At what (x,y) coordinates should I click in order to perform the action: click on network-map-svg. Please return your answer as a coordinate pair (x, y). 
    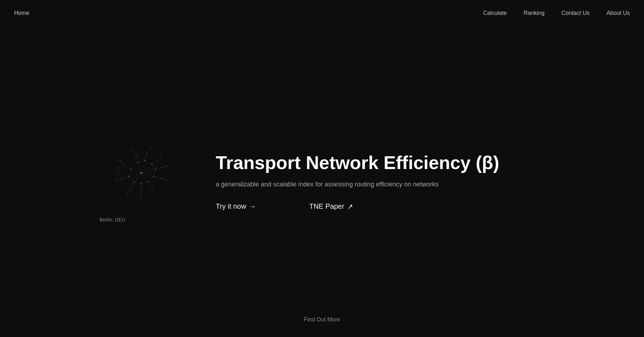
    Looking at the image, I should click on (138, 176).